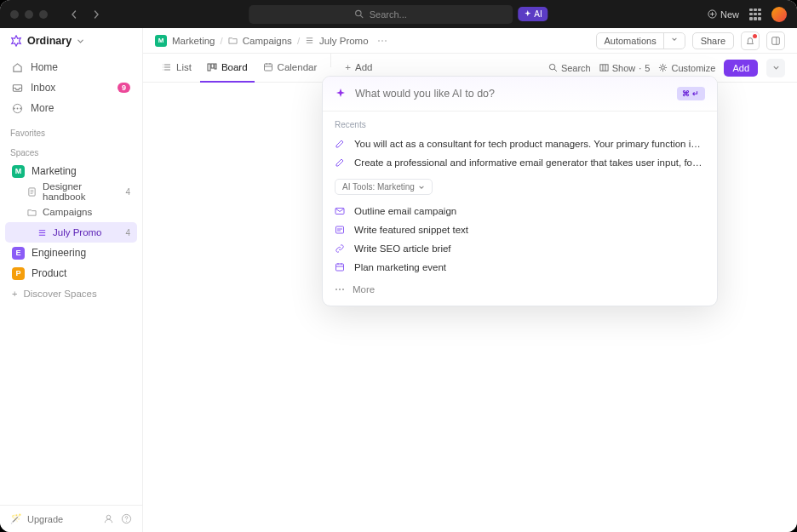 The width and height of the screenshot is (797, 532). I want to click on workspace-logo-icon, so click(16, 41).